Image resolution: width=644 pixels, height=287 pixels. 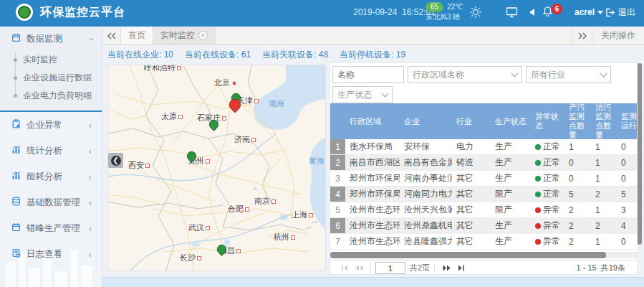 What do you see at coordinates (368, 75) in the screenshot?
I see `name-search-input` at bounding box center [368, 75].